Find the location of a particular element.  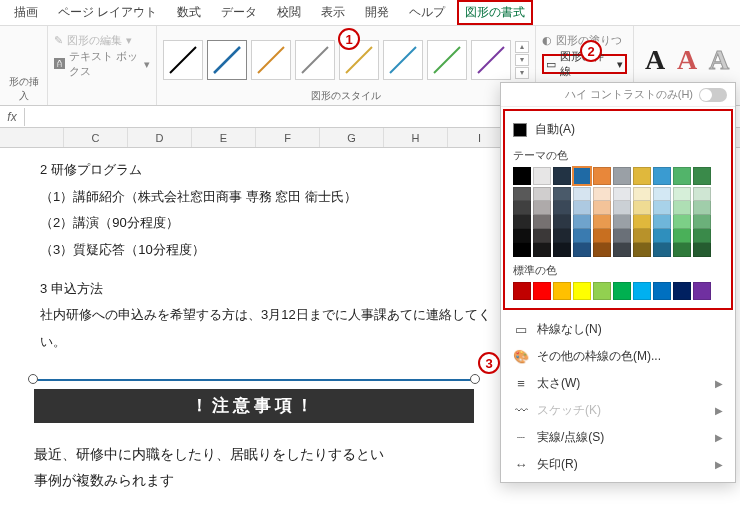

col-header is located at coordinates (32, 138).